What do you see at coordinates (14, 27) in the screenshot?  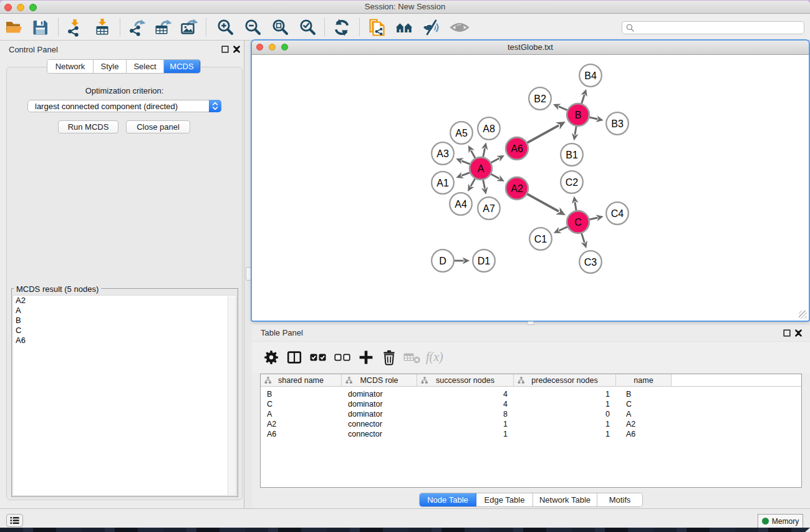 I see `open-file-button` at bounding box center [14, 27].